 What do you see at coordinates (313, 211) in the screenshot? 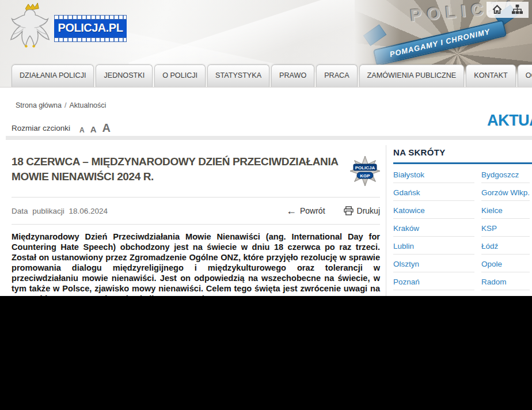
I see `back-label: Powrót` at bounding box center [313, 211].